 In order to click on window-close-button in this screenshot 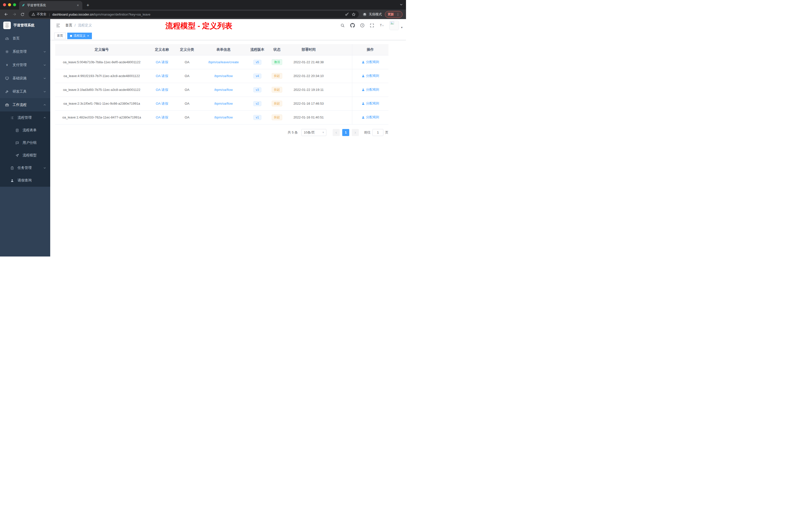, I will do `click(5, 5)`.